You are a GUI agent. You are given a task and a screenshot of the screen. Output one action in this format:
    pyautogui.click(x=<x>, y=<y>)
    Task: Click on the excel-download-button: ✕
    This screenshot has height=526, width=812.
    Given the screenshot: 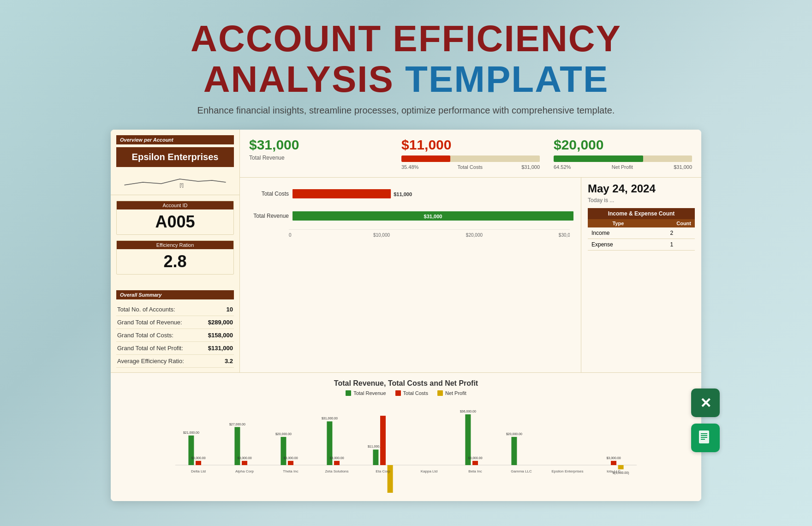 What is the action you would take?
    pyautogui.click(x=705, y=403)
    